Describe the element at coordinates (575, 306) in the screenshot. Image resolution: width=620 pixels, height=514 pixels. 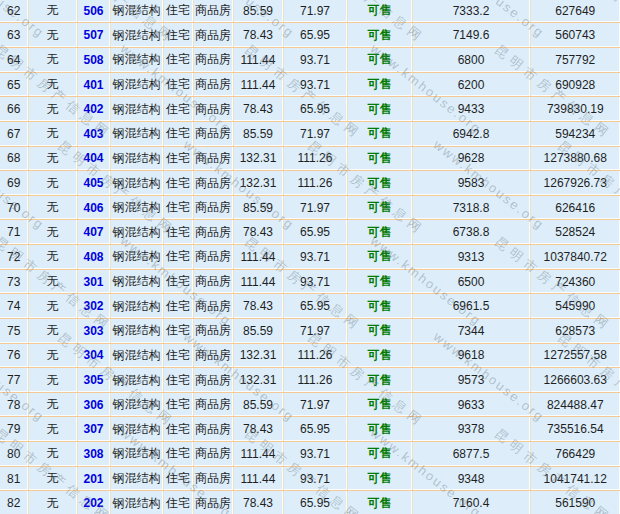
I see `total-price-cell: 545990` at that location.